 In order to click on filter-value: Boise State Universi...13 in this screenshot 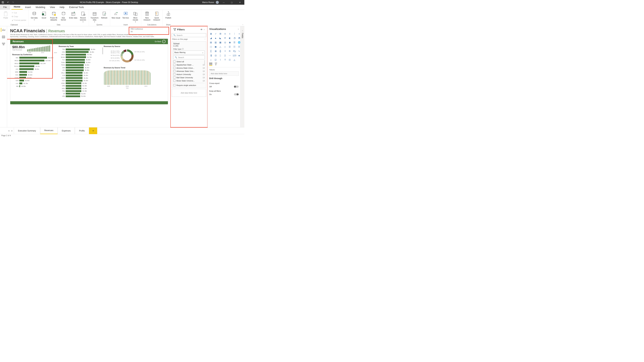, I will do `click(189, 81)`.